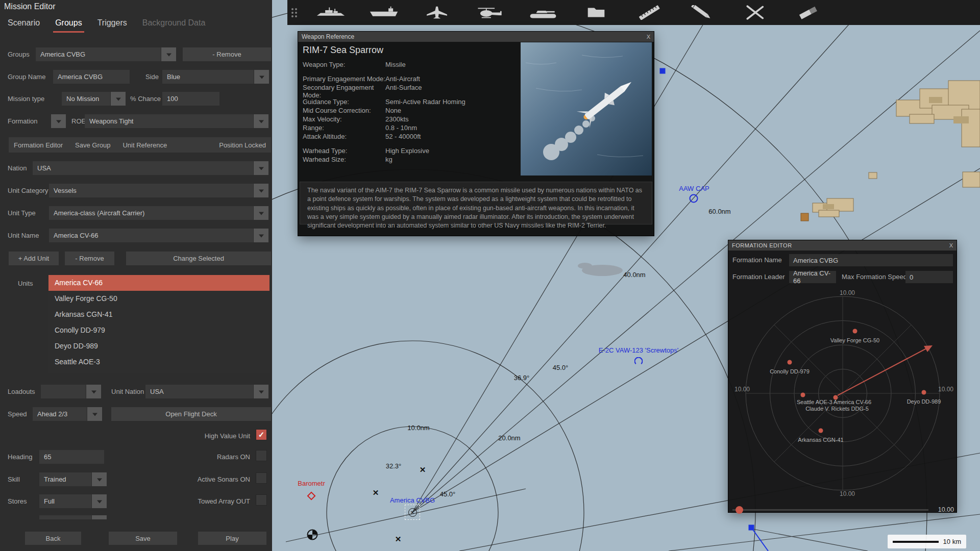 The width and height of the screenshot is (980, 551). What do you see at coordinates (99, 501) in the screenshot?
I see `stores-dropdown-arrow` at bounding box center [99, 501].